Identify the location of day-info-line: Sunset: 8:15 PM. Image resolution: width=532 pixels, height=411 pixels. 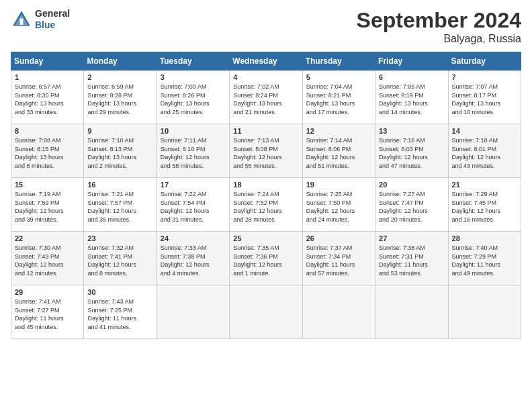
(38, 149).